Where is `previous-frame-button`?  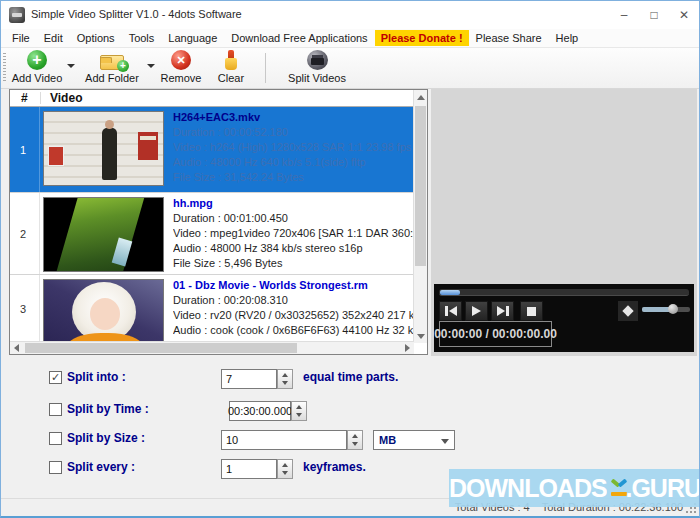
previous-frame-button is located at coordinates (450, 311).